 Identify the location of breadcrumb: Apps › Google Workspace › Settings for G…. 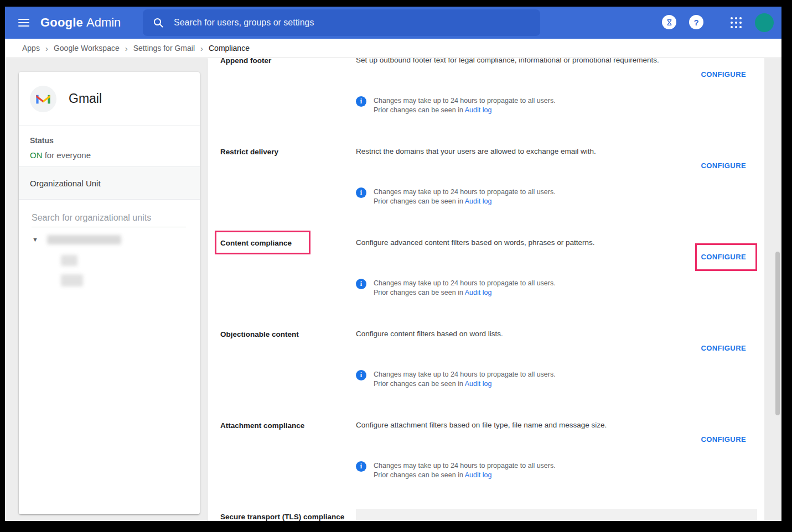
(393, 49).